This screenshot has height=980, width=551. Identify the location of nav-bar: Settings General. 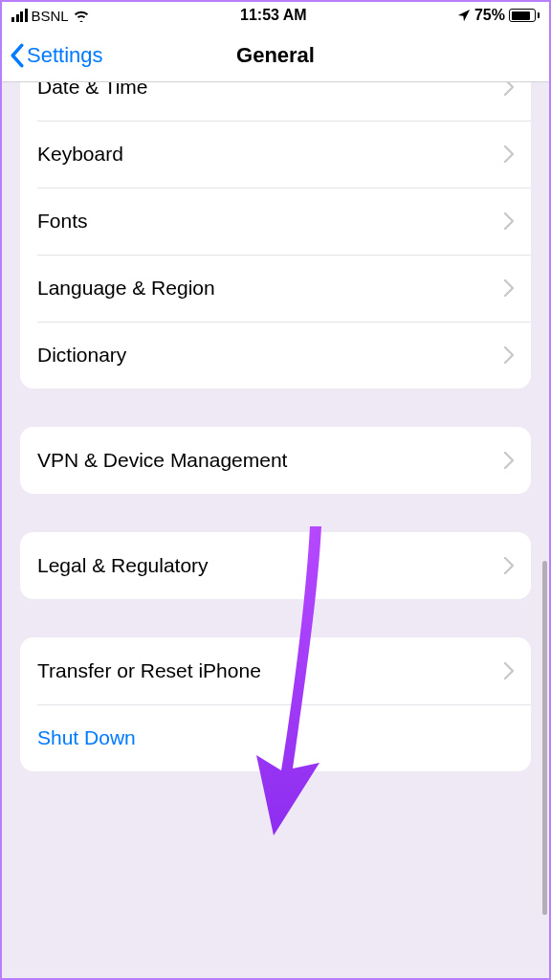
(276, 56).